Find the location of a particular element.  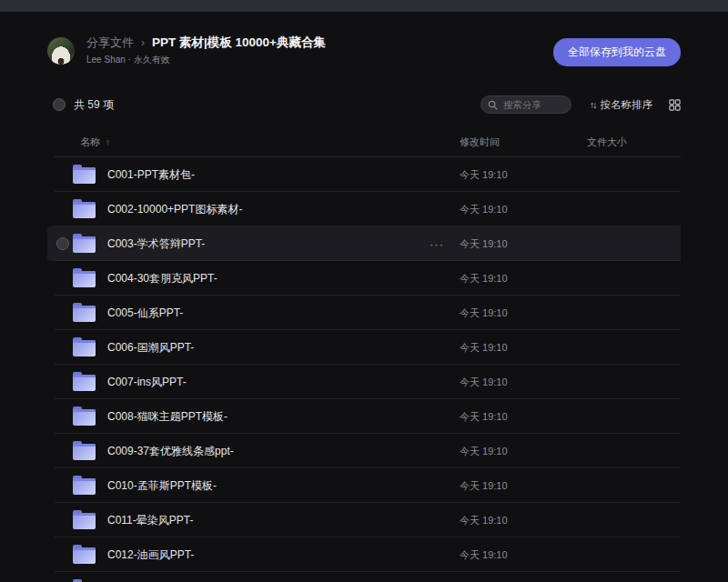

file-name: C006-国潮风PPT- is located at coordinates (151, 347).